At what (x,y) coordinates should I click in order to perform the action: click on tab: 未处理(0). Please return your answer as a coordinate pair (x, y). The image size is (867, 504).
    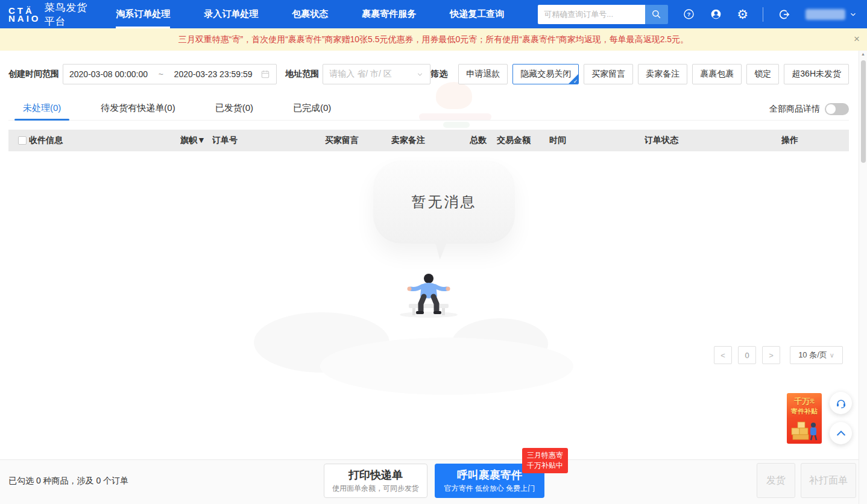
    Looking at the image, I should click on (42, 109).